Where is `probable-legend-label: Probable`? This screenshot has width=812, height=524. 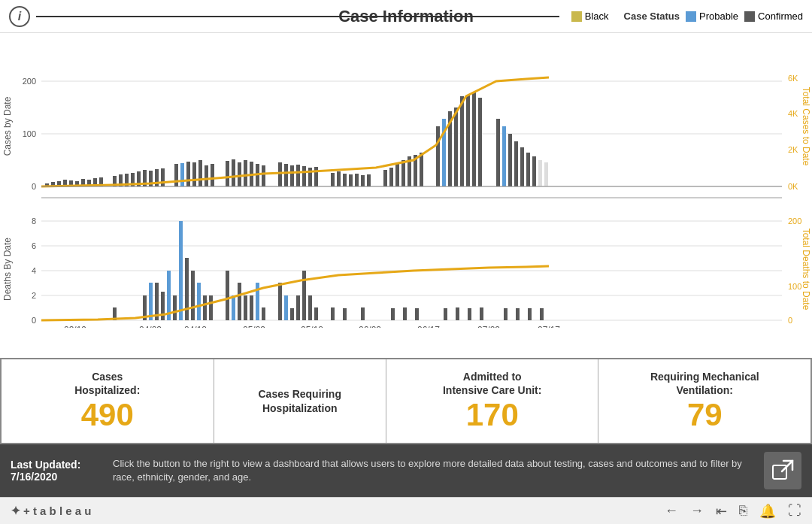 probable-legend-label: Probable is located at coordinates (719, 17).